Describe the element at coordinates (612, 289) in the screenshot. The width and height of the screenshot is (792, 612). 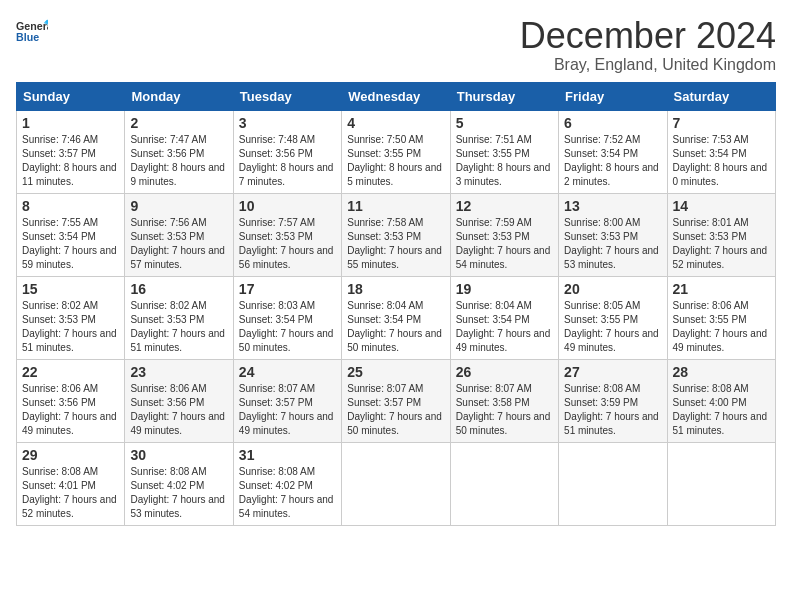
I see `day-number: 20` at that location.